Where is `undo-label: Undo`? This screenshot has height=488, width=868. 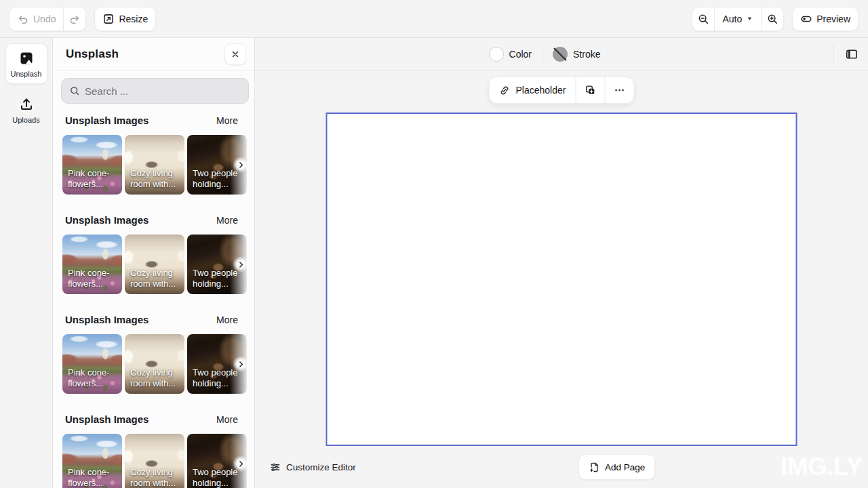
undo-label: Undo is located at coordinates (45, 19).